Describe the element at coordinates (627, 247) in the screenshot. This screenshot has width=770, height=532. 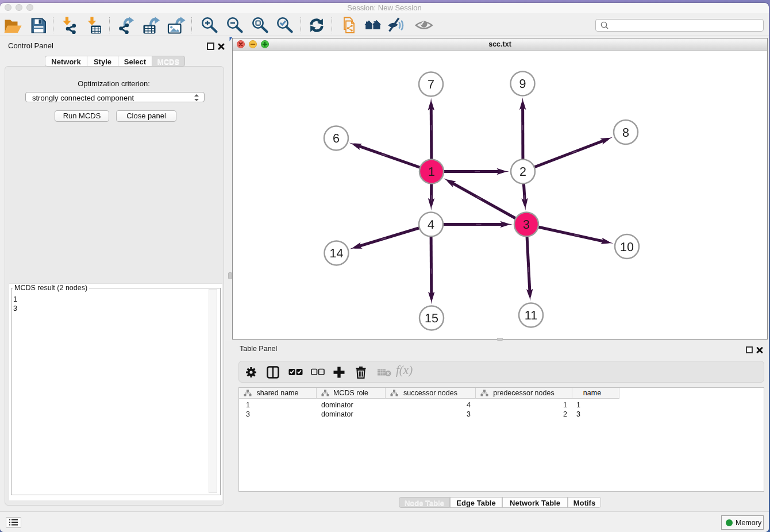
I see `svg-text: 10` at that location.